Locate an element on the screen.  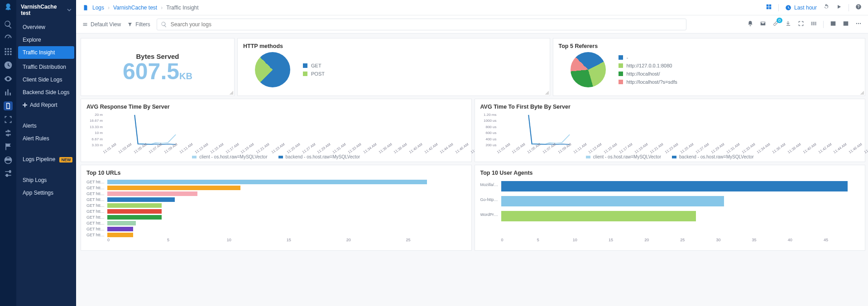
mail-icon is located at coordinates (763, 24).